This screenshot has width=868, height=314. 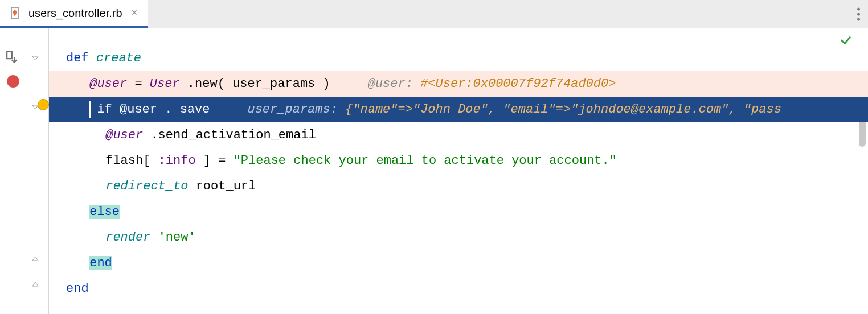 I want to click on execution-point-icon, so click(x=43, y=105).